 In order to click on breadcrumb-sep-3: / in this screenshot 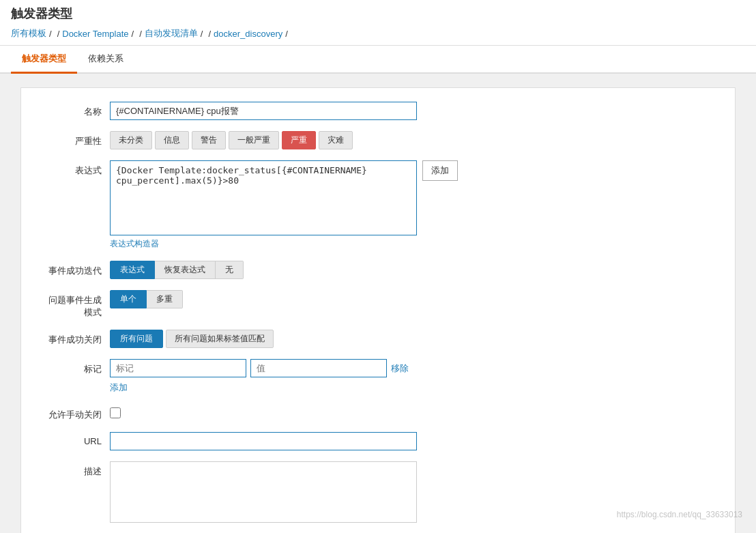, I will do `click(133, 34)`.